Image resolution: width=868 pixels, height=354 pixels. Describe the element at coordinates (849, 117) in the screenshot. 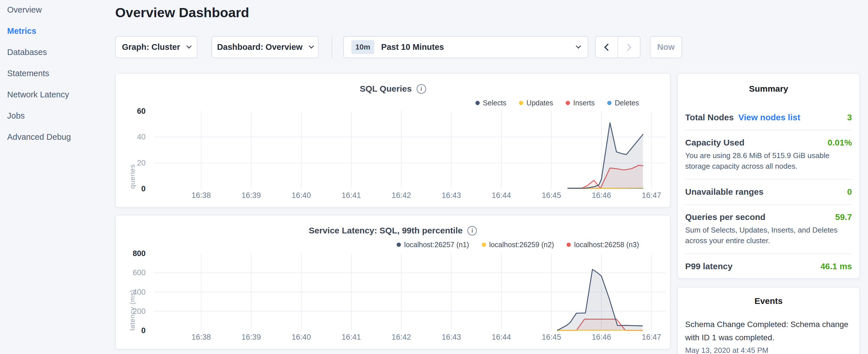

I see `summary-row-value: 3` at that location.